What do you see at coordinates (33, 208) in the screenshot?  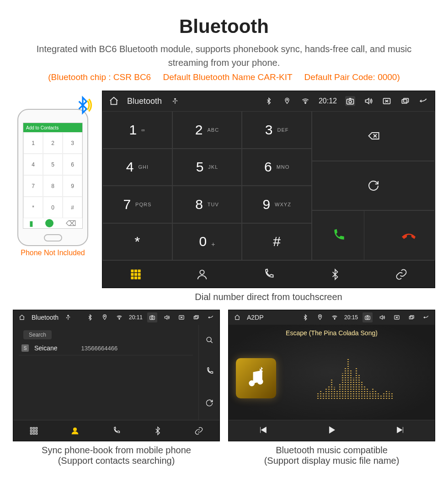 I see `mock-key: *` at bounding box center [33, 208].